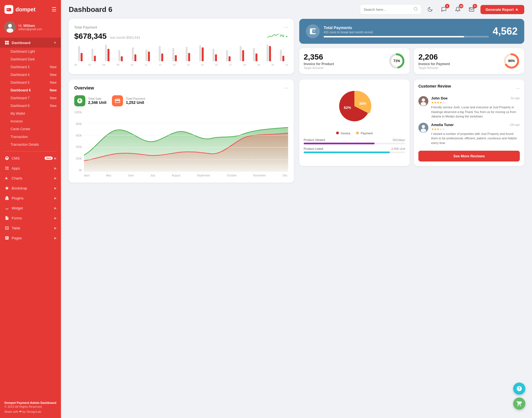 The height and width of the screenshot is (418, 532). Describe the element at coordinates (55, 188) in the screenshot. I see `nav-bootstrap-arrow: ▶` at that location.